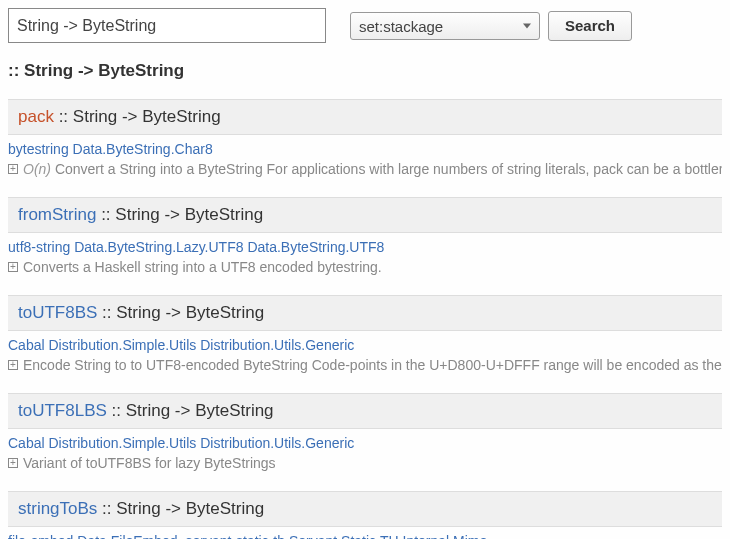 This screenshot has width=730, height=539. What do you see at coordinates (365, 169) in the screenshot?
I see `description-line: +O(n) Convert a String into a ByteString…` at bounding box center [365, 169].